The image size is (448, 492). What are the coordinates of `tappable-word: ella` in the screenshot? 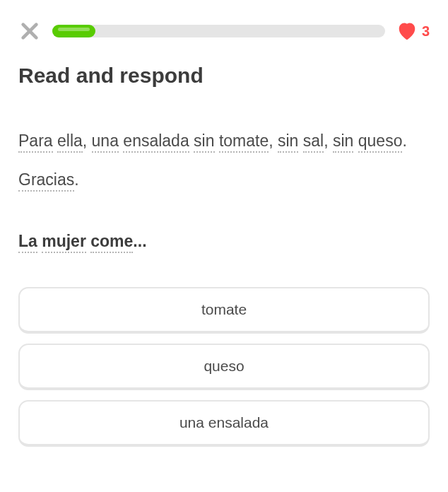 It's located at (70, 142).